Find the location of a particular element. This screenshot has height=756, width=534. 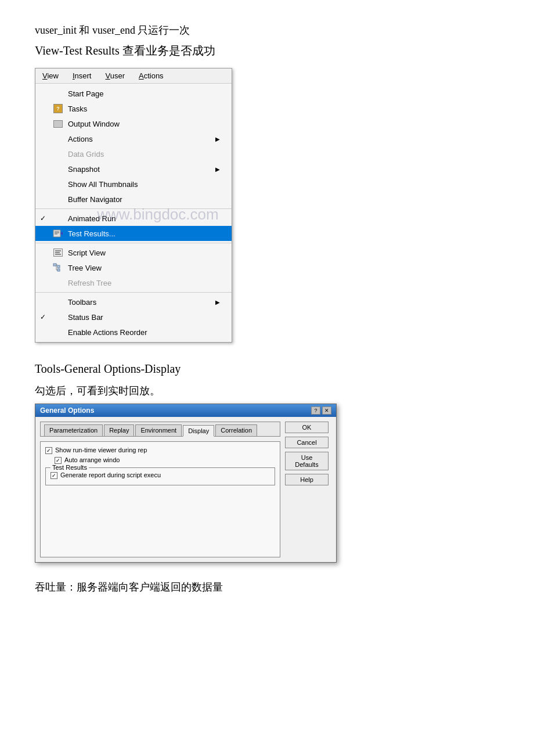

label-buffer-navigator: Buffer Navigator is located at coordinates (144, 200).